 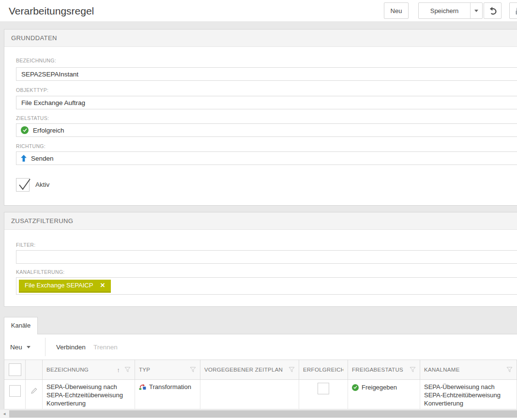 What do you see at coordinates (65, 286) in the screenshot?
I see `kanalfilterung-tag: File Exchange SEPAICP ✕` at bounding box center [65, 286].